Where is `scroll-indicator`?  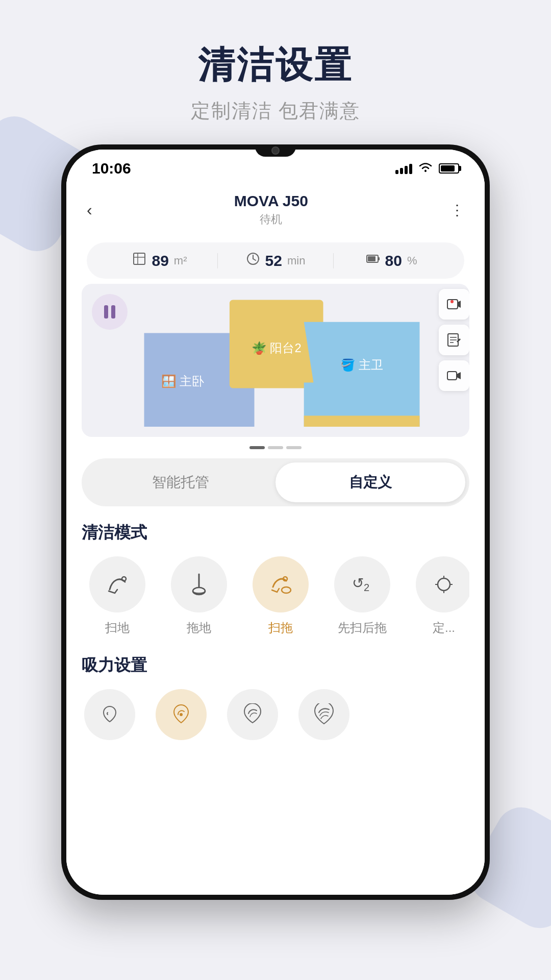 scroll-indicator is located at coordinates (276, 448).